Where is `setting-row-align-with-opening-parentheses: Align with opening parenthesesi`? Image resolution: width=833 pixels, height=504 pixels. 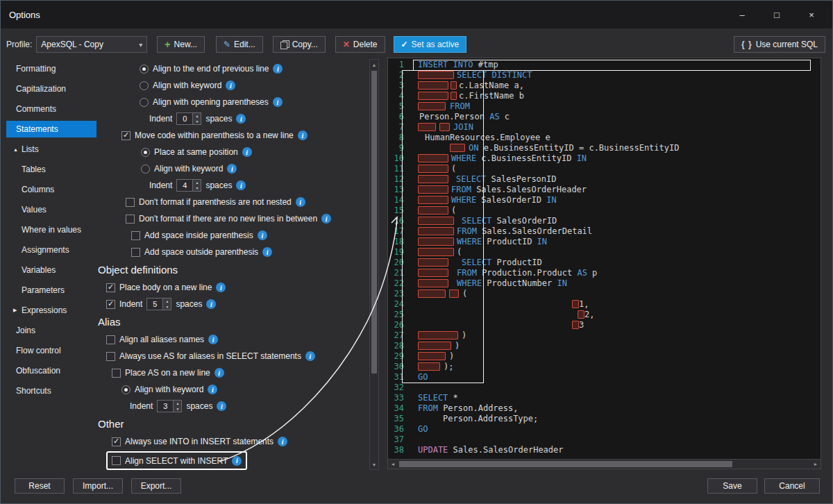 setting-row-align-with-opening-parentheses: Align with opening parenthesesi is located at coordinates (211, 102).